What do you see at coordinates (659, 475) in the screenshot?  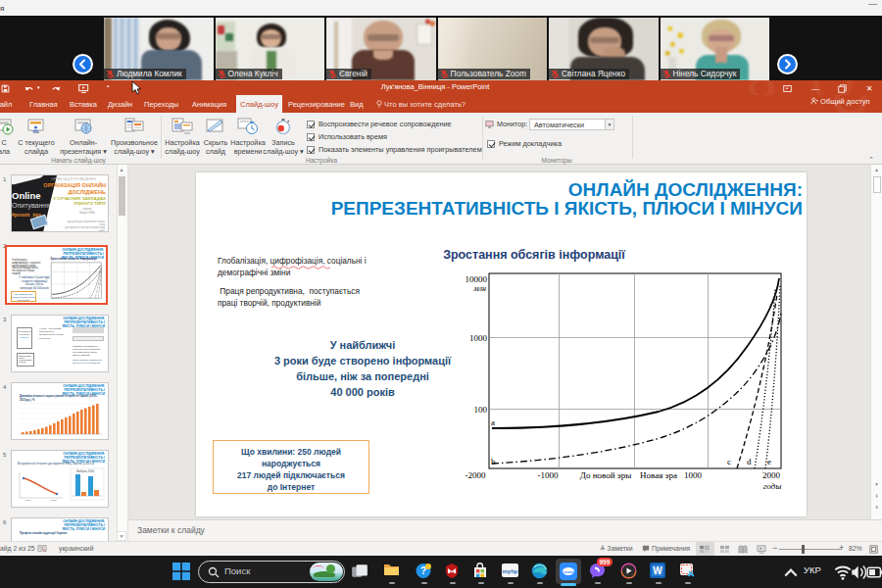 I see `svg-text: Новая эра` at bounding box center [659, 475].